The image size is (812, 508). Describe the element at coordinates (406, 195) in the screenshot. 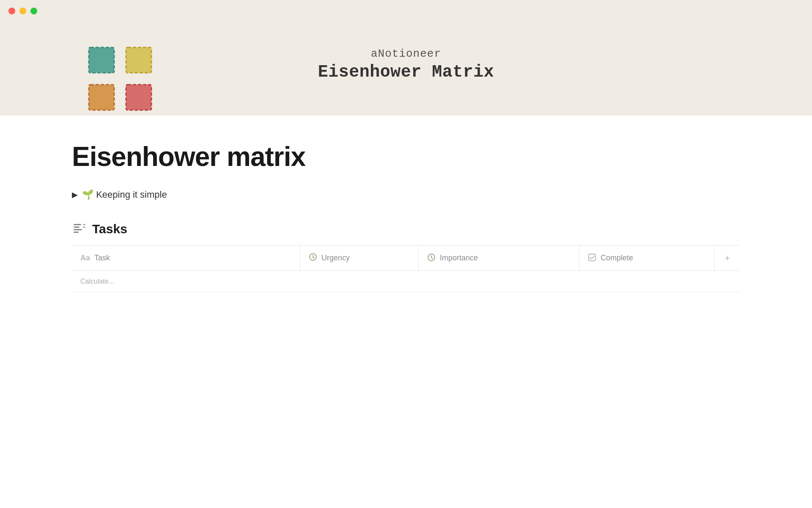

I see `toggle-row: ▶ 🌱 Keeping it simple` at that location.